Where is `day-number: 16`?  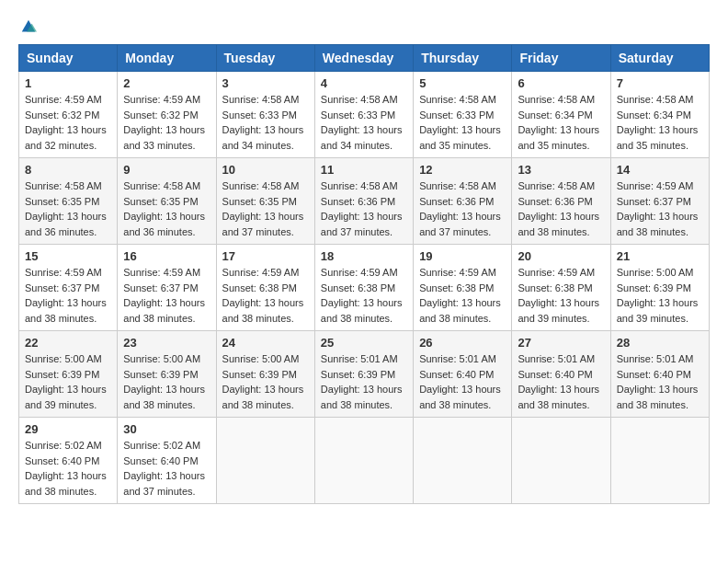 day-number: 16 is located at coordinates (166, 256).